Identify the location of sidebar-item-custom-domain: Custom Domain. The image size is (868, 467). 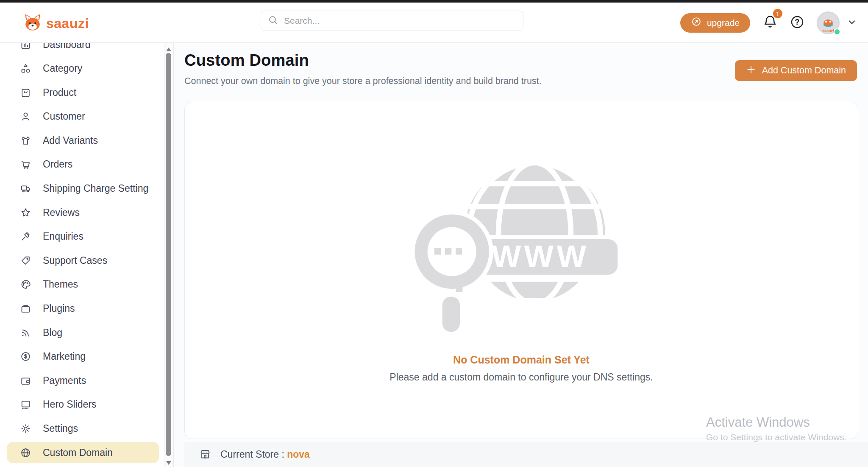
(83, 453).